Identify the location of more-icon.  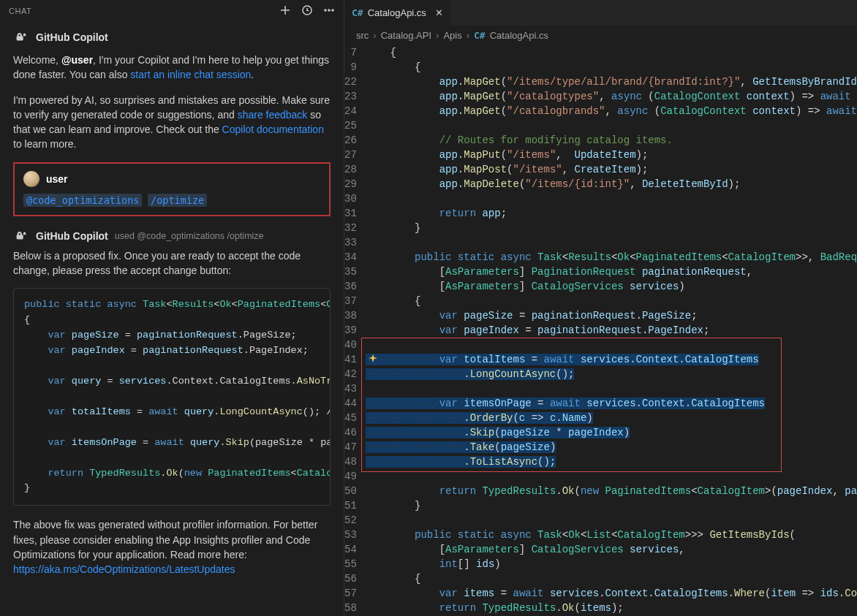
(329, 11).